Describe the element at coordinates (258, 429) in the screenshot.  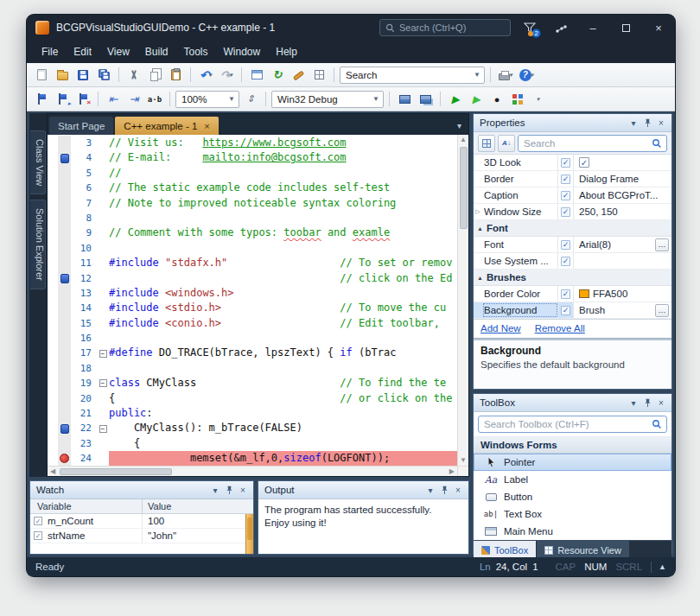
I see `code-line-22: 22− CMyClass(): m_bTrace(FALSE)` at that location.